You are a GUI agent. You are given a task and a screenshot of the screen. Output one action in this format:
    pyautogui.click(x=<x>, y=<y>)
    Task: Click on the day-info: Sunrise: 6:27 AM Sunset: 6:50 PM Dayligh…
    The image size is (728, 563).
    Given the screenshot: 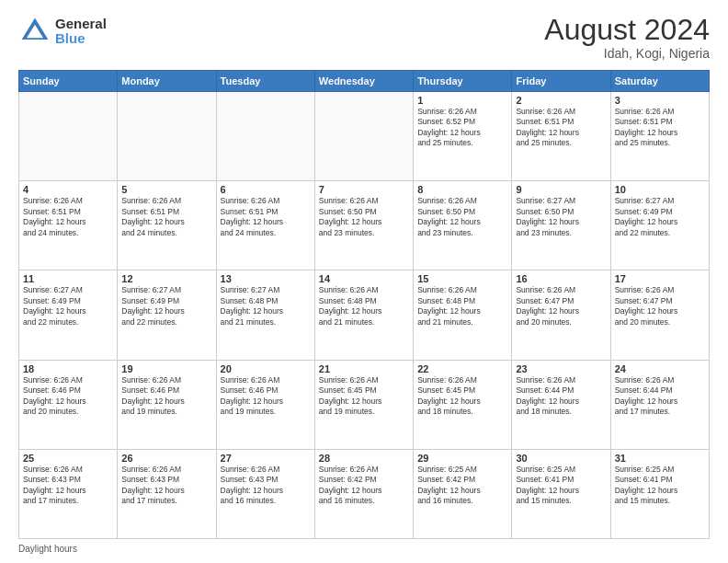 What is the action you would take?
    pyautogui.click(x=561, y=217)
    